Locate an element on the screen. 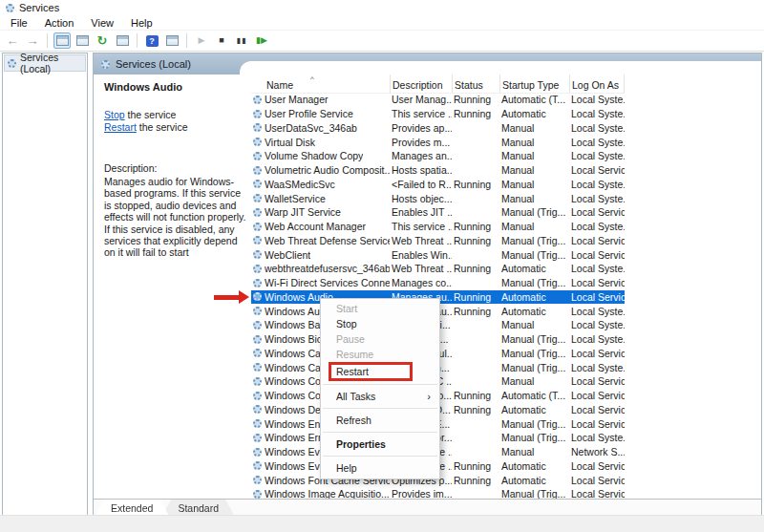  column-header-startup-type: Startup Type is located at coordinates (535, 84).